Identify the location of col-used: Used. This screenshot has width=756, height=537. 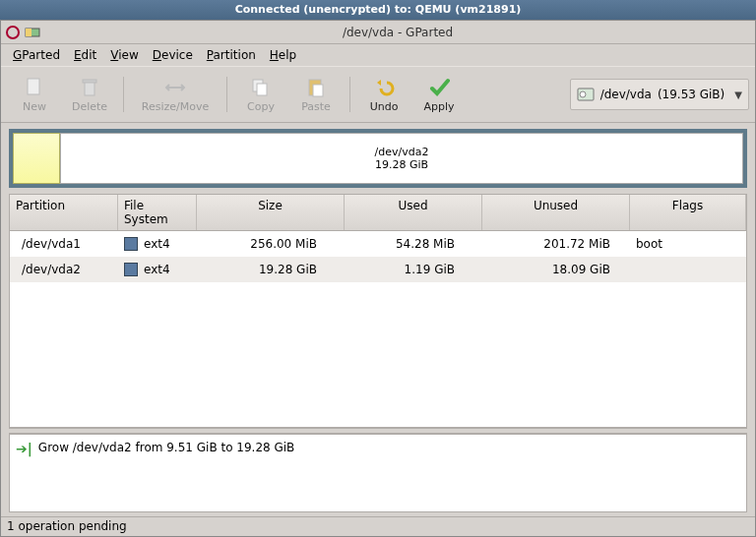
(413, 212).